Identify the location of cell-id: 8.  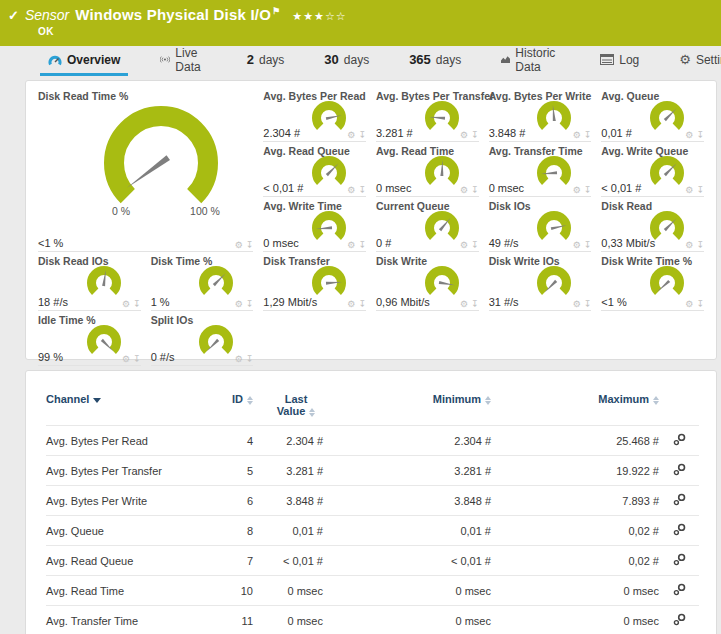
(226, 531).